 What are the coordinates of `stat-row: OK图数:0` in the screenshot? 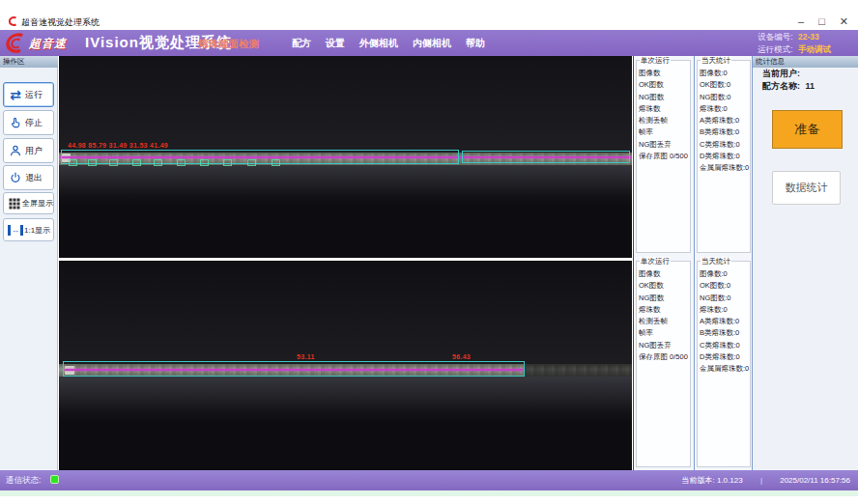 It's located at (725, 85).